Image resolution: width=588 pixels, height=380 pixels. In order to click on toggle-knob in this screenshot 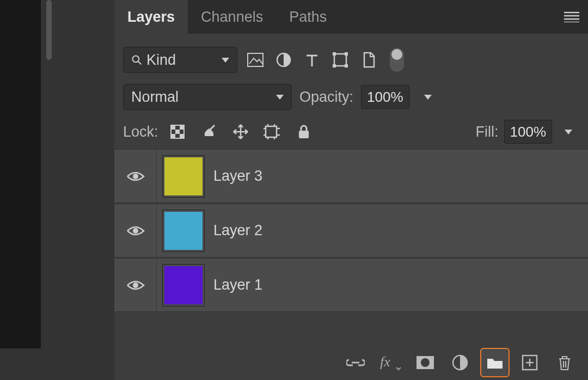, I will do `click(397, 54)`.